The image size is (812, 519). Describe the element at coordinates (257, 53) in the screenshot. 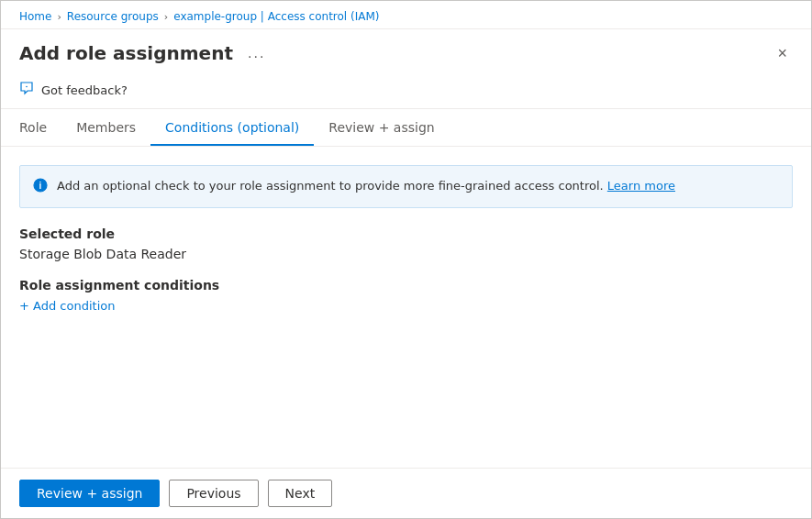

I see `ellipsis-button: ...` at that location.